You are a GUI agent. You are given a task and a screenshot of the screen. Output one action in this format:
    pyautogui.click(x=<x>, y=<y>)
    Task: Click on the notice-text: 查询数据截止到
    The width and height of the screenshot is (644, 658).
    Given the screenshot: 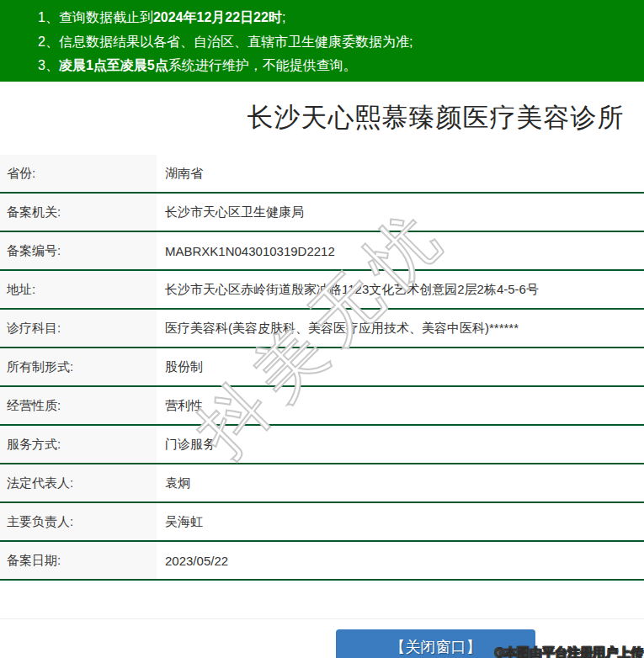 What is the action you would take?
    pyautogui.click(x=106, y=17)
    